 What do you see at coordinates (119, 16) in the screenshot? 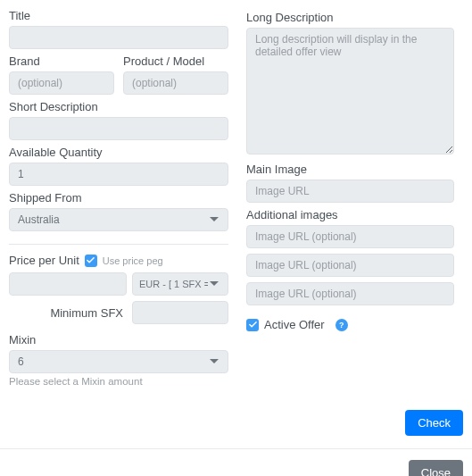
I see `title-label: Title` at bounding box center [119, 16].